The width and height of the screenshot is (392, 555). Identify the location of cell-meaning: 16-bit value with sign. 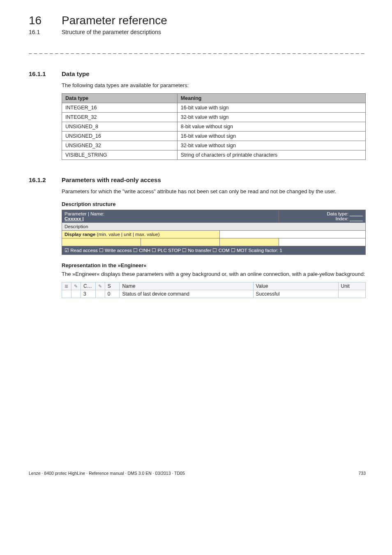
(271, 108).